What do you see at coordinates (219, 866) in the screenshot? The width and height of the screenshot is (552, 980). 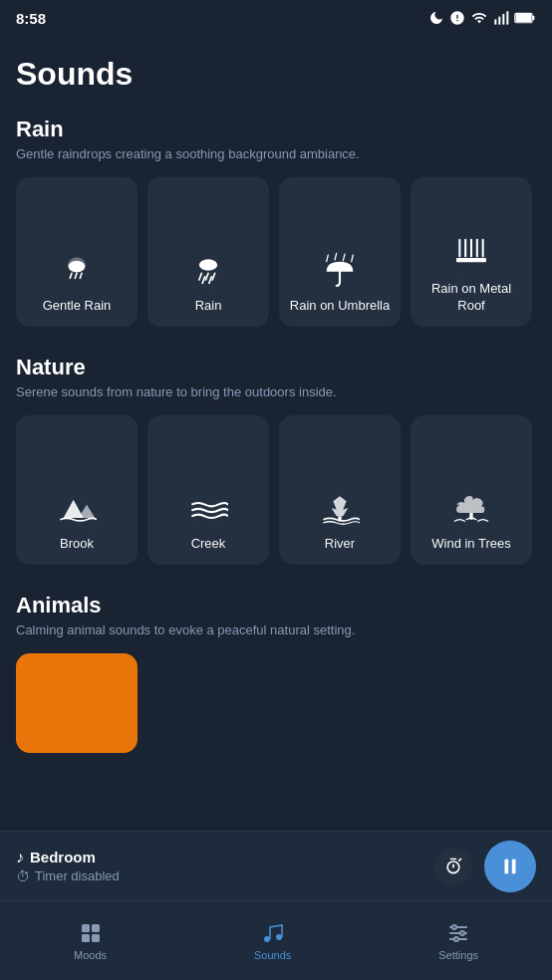 I see `now-playing-info: ♪ Bedroom ⏱ Timer disabled` at bounding box center [219, 866].